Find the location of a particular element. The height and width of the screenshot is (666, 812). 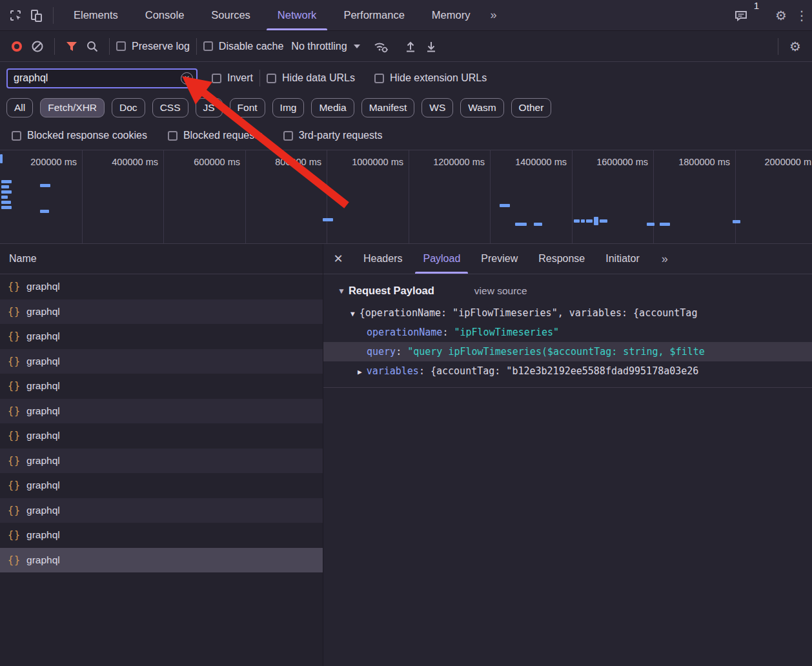

tab-preview: Preview is located at coordinates (500, 259).